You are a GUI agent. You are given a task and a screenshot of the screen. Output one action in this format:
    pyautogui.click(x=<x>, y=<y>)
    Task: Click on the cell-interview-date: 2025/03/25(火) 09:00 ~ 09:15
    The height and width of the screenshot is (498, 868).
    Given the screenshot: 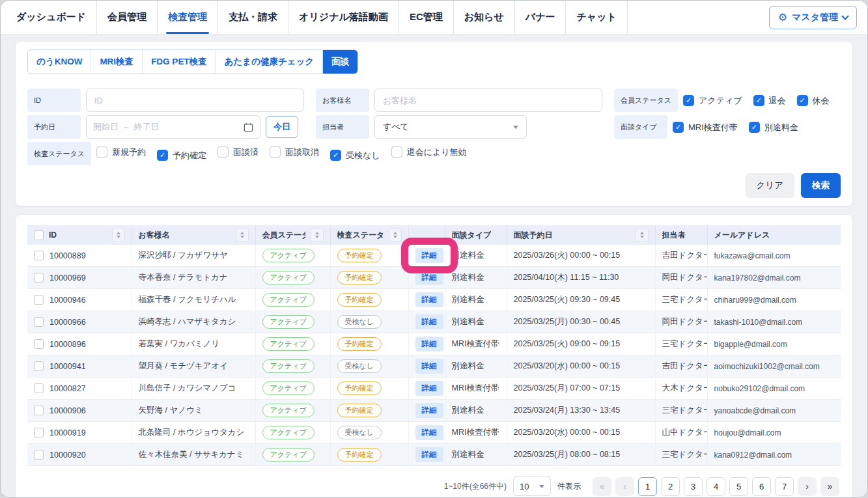 What is the action you would take?
    pyautogui.click(x=581, y=344)
    